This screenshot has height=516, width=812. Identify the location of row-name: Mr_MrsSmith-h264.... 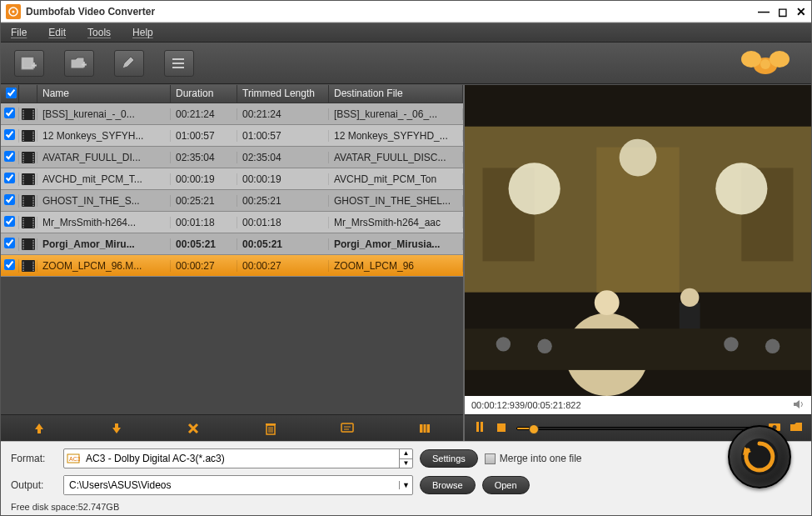
(104, 223).